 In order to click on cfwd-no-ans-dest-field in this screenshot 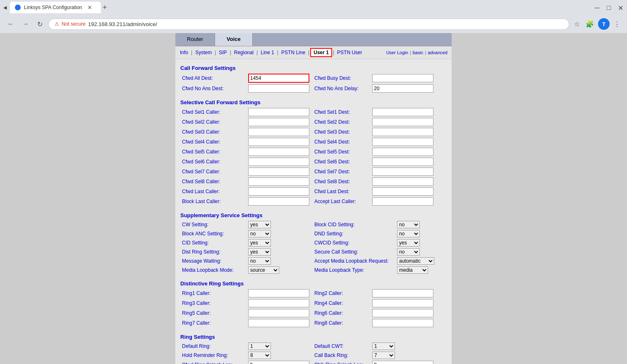, I will do `click(280, 89)`.